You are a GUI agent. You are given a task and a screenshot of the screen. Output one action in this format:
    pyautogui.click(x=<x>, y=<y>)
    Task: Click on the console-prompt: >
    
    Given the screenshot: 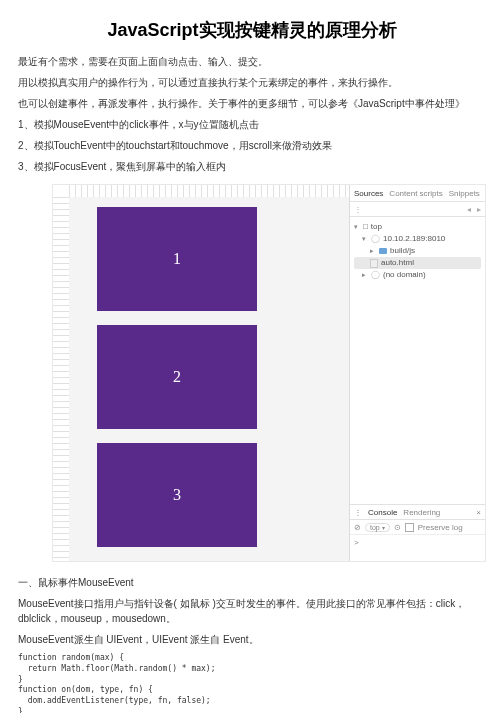 What is the action you would take?
    pyautogui.click(x=356, y=542)
    